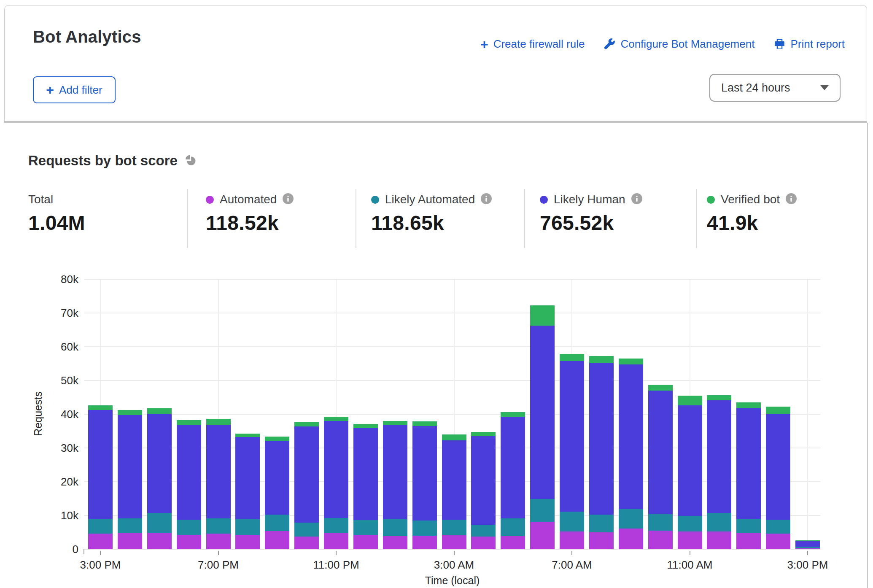  What do you see at coordinates (48, 482) in the screenshot?
I see `y-tick-label: 20k` at bounding box center [48, 482].